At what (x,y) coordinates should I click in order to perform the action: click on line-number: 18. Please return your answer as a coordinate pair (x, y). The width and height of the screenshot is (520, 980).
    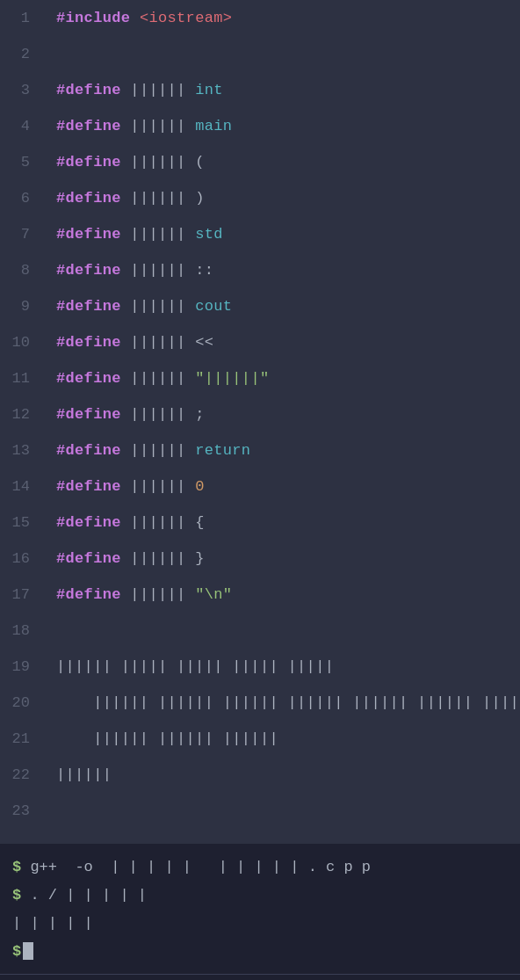
    Looking at the image, I should click on (20, 631).